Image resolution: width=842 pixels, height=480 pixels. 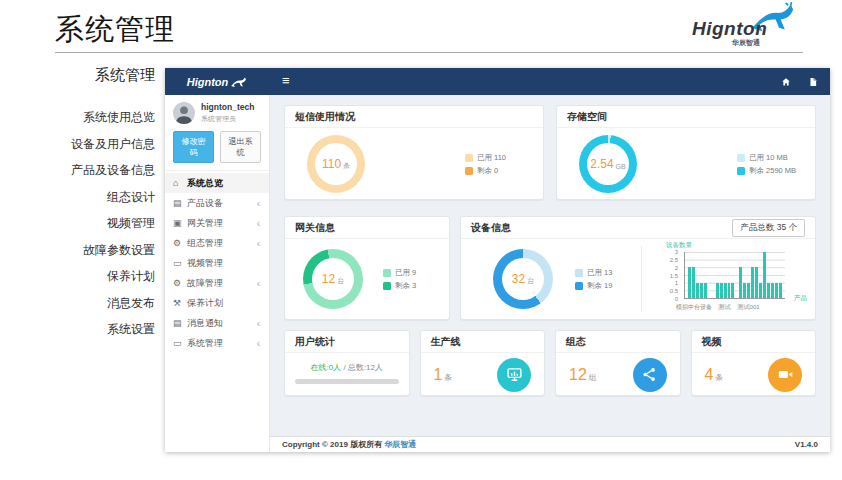 What do you see at coordinates (217, 112) in the screenshot?
I see `user-profile: hignton_tech 系统管理员` at bounding box center [217, 112].